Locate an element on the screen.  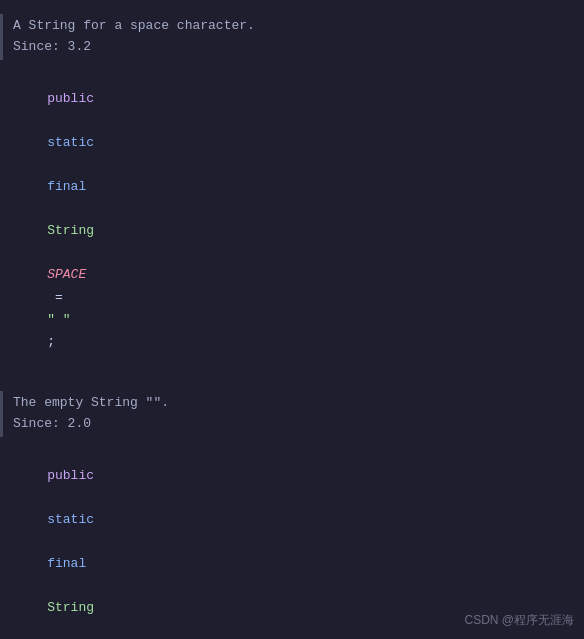
string-value-space: " " is located at coordinates (58, 320).